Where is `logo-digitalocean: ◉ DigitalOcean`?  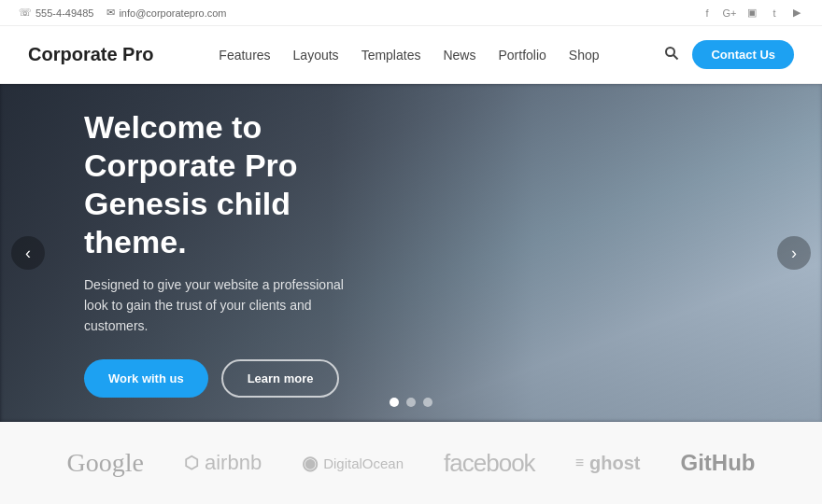
logo-digitalocean: ◉ DigitalOcean is located at coordinates (353, 463).